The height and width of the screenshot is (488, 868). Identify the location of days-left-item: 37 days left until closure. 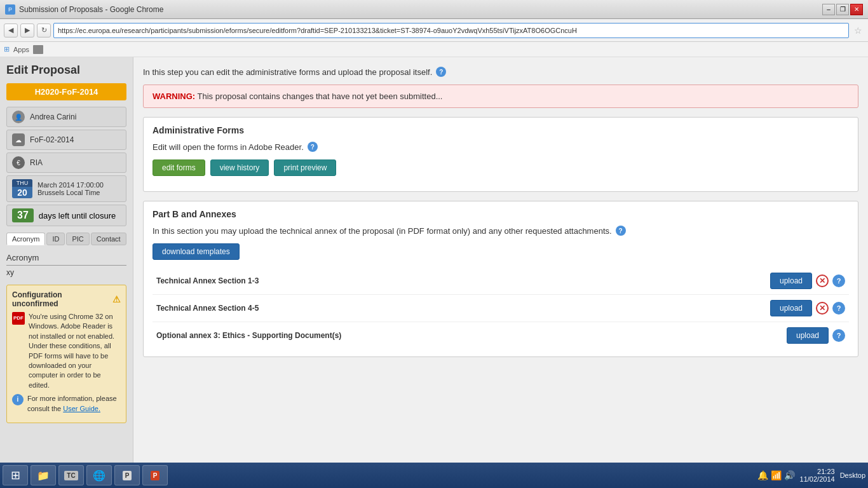
(66, 215).